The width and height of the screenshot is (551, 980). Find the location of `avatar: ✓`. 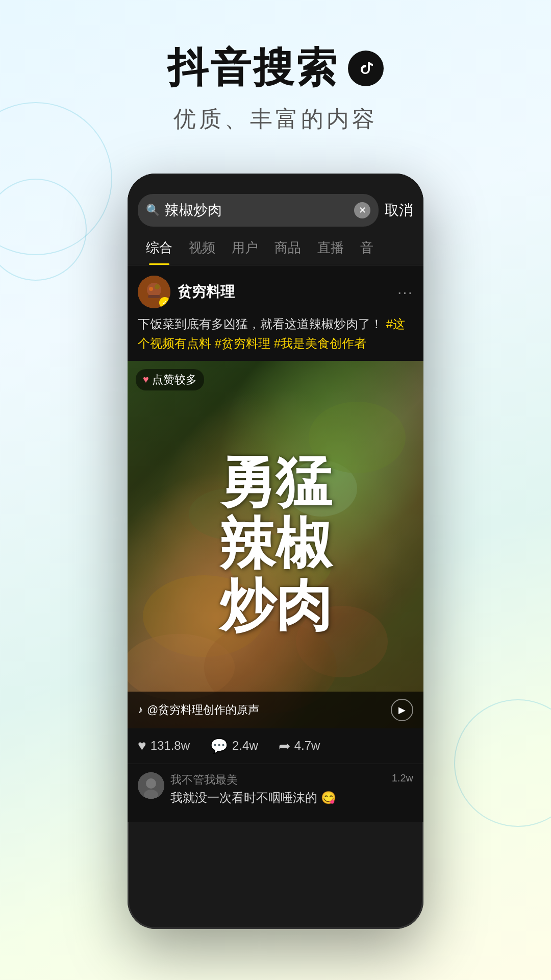

avatar: ✓ is located at coordinates (154, 292).